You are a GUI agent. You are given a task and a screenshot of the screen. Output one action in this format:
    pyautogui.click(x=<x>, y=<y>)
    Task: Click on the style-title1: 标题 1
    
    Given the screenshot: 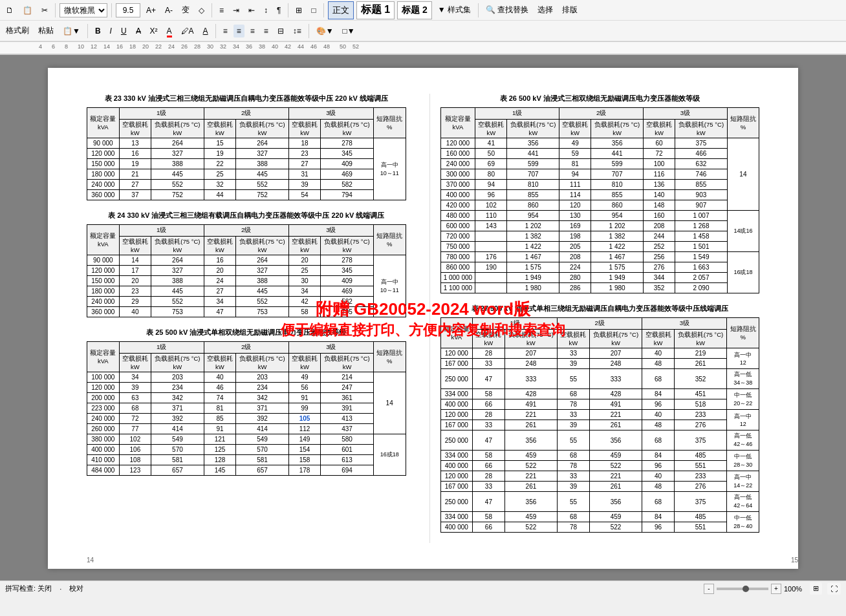 What is the action you would take?
    pyautogui.click(x=375, y=10)
    